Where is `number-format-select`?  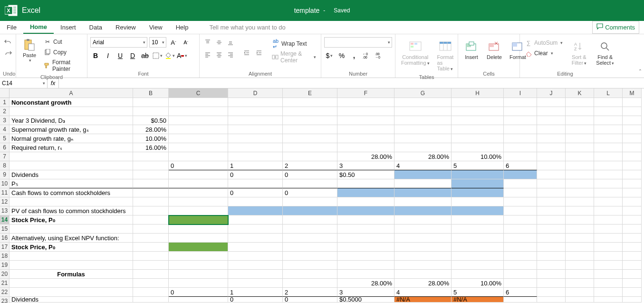 number-format-select is located at coordinates (358, 42).